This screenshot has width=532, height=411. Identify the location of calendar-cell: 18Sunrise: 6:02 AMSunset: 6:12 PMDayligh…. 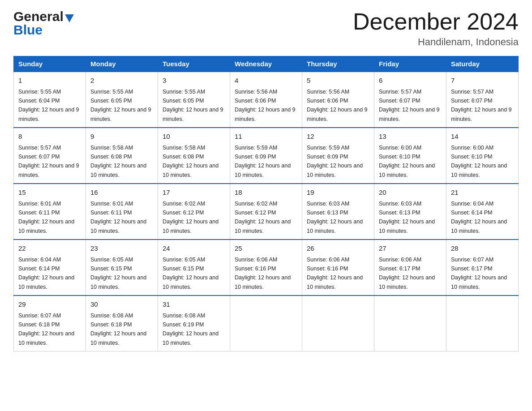
(266, 211).